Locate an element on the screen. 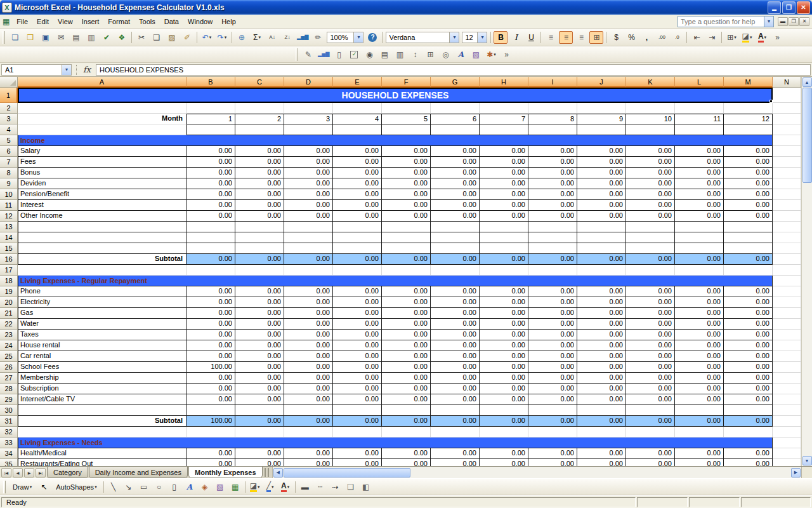 The image size is (812, 508). camera-button: ◎ is located at coordinates (445, 55).